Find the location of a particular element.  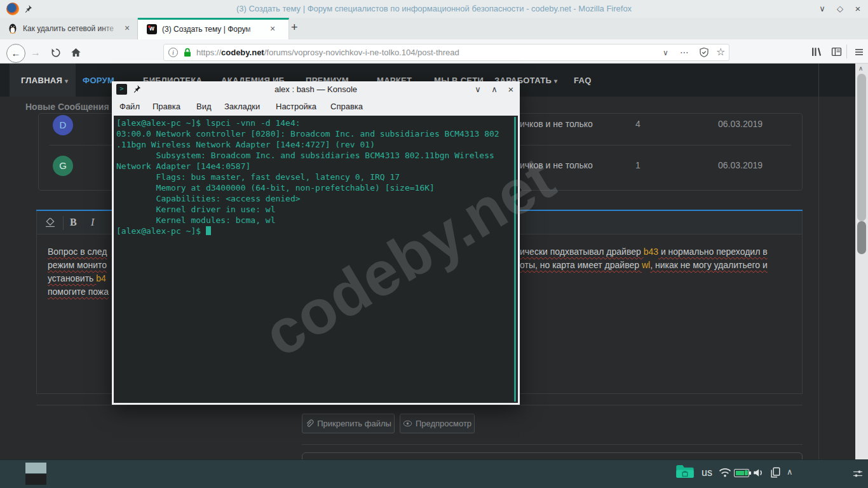

thread-date: 06.03.2019 is located at coordinates (740, 124).